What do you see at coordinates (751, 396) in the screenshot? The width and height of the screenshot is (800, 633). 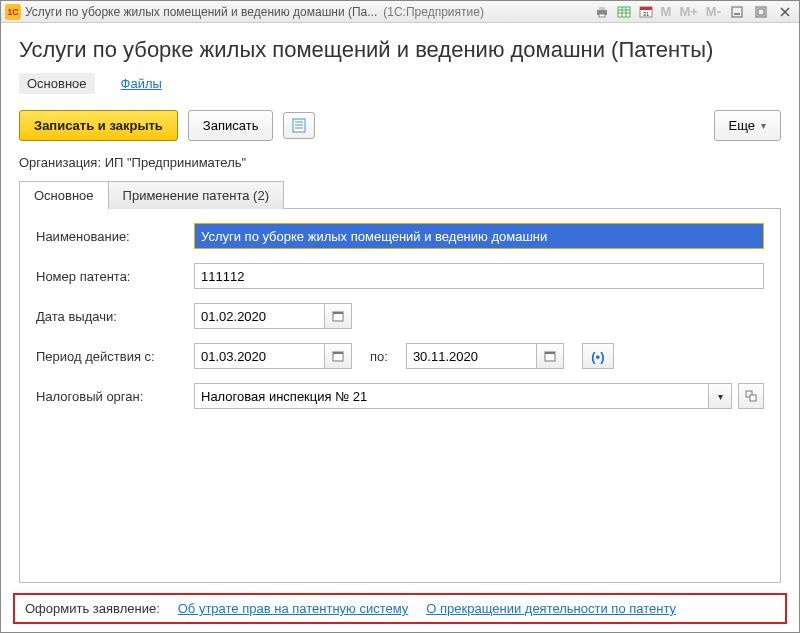 I see `tax-authority-open-button` at bounding box center [751, 396].